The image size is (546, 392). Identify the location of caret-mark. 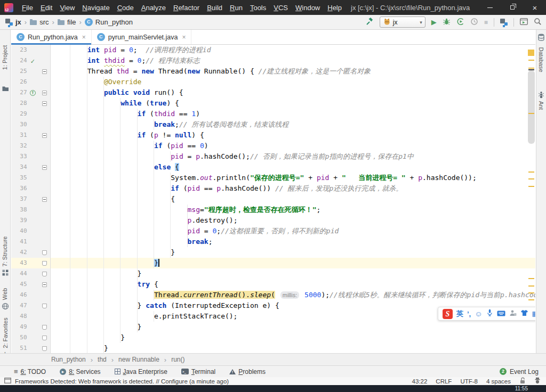
(531, 70).